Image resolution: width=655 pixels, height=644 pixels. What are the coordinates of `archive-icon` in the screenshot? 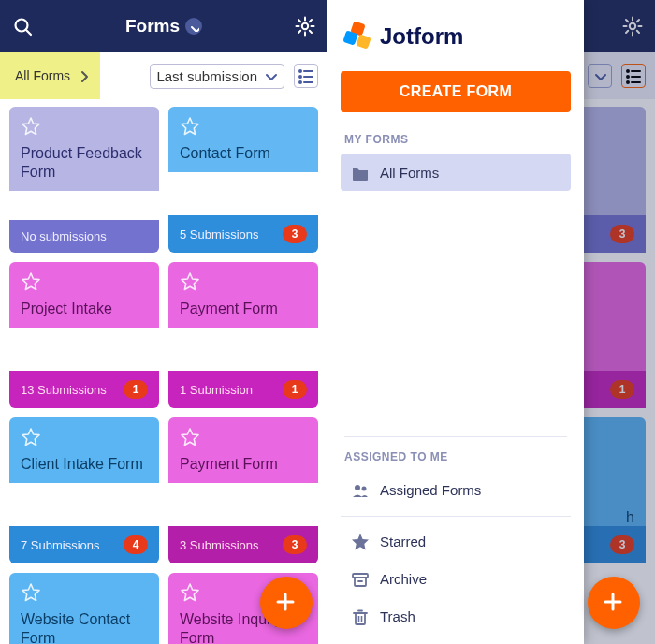 It's located at (359, 578).